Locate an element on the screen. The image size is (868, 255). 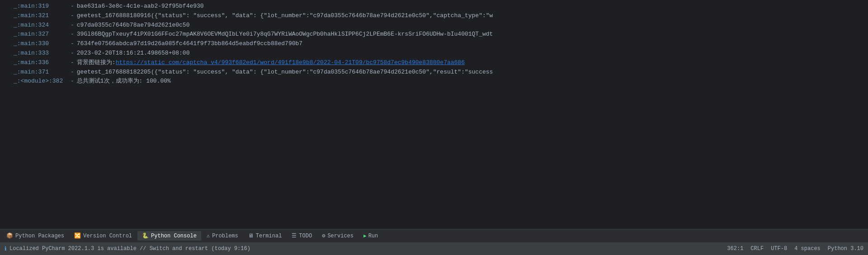
todo-label: TODO is located at coordinates (306, 236).